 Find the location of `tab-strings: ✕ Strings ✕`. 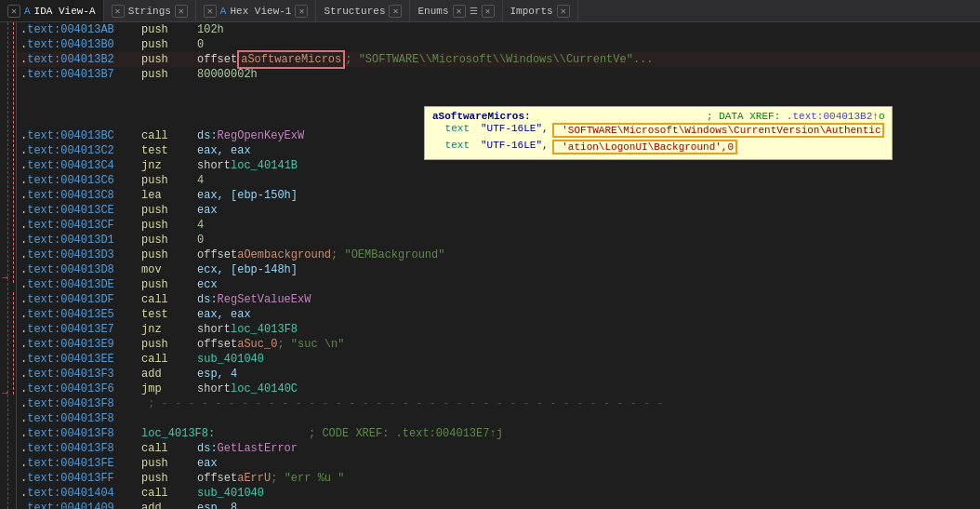

tab-strings: ✕ Strings ✕ is located at coordinates (151, 11).